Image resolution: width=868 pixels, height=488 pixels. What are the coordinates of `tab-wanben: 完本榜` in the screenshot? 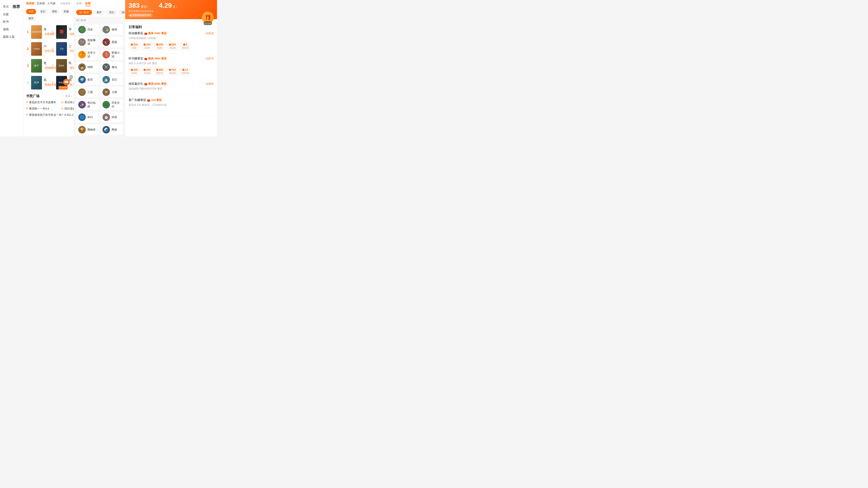 It's located at (41, 3).